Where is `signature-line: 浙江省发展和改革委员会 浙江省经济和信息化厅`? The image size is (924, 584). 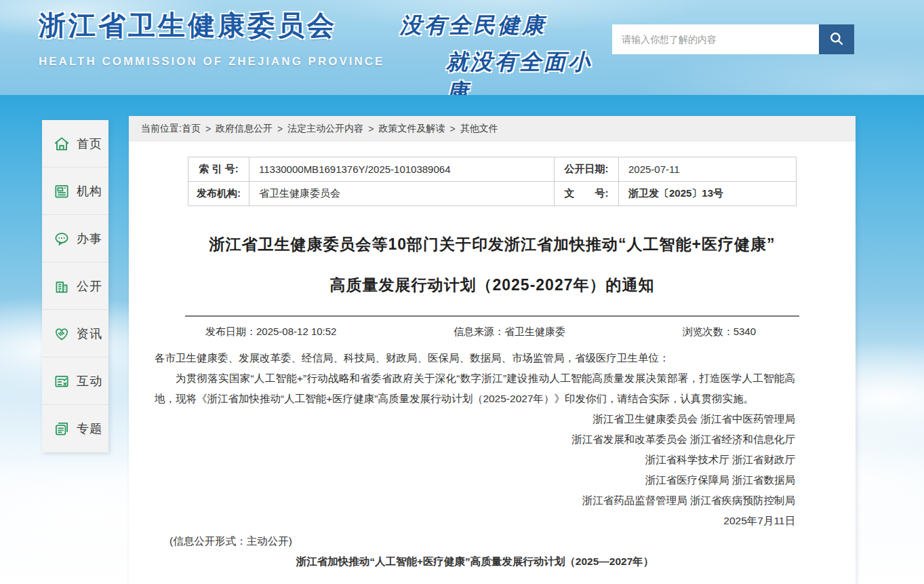
signature-line: 浙江省发展和改革委员会 浙江省经济和信息化厅 is located at coordinates (475, 440).